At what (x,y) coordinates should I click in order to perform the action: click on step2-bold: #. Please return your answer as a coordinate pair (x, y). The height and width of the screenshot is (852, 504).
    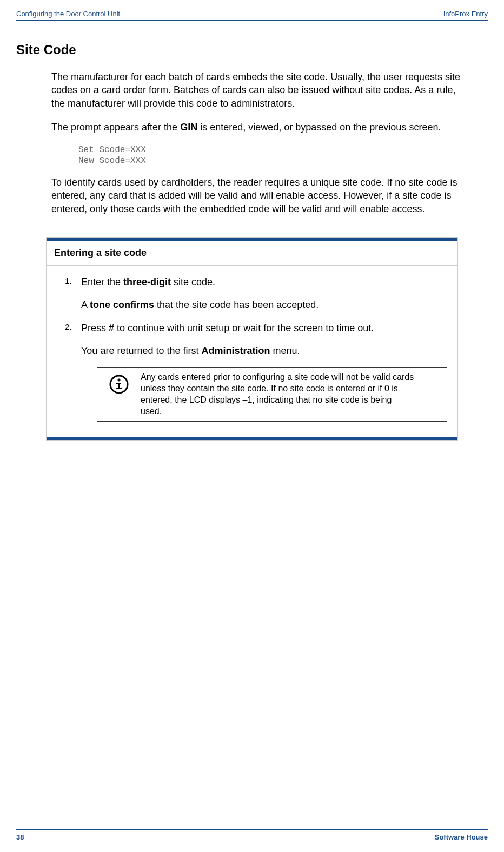
    Looking at the image, I should click on (111, 328).